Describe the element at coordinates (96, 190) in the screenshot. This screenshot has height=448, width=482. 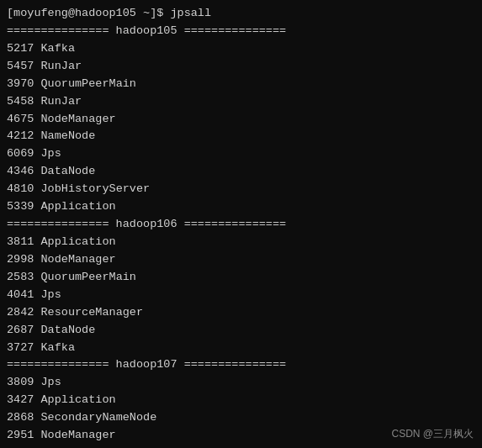
I see `process-name: JobHistoryServer` at that location.